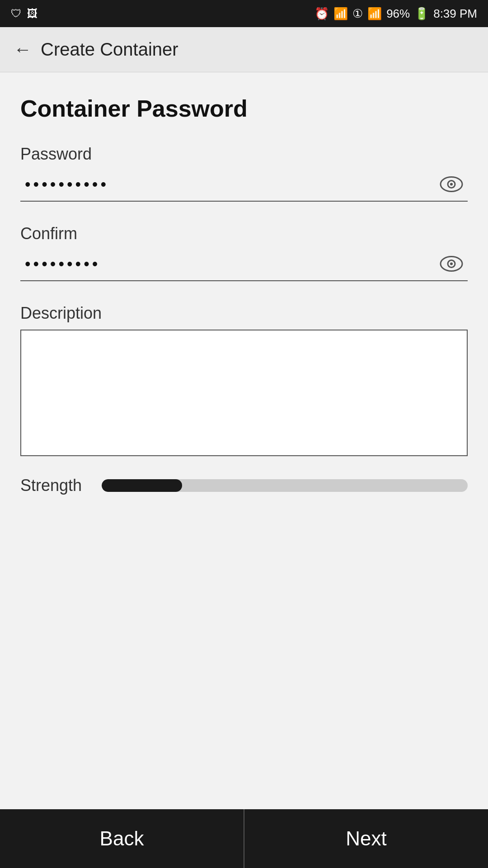 This screenshot has height=868, width=488. Describe the element at coordinates (244, 313) in the screenshot. I see `description-label: Description` at that location.